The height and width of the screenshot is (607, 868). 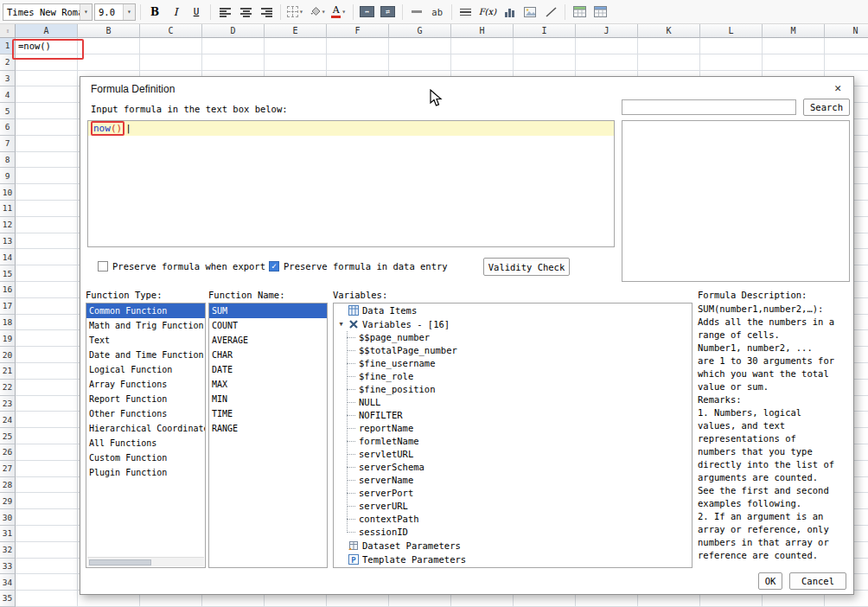 I want to click on column-header-B: B, so click(x=109, y=31).